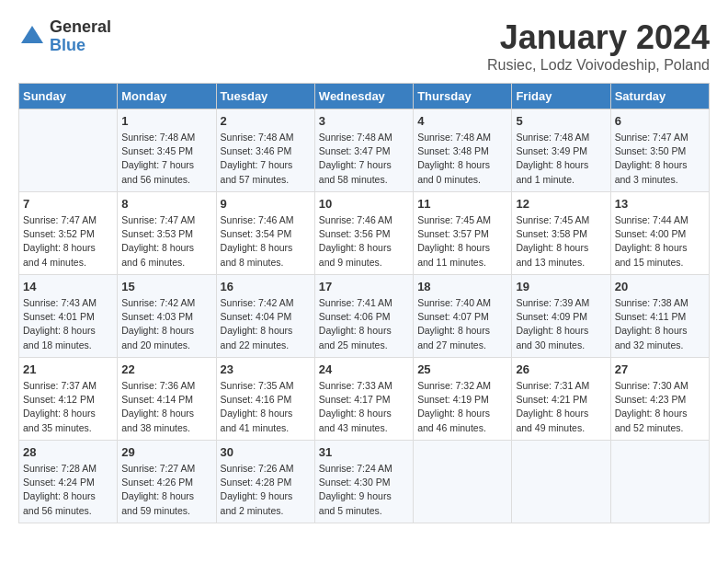 The width and height of the screenshot is (728, 563). What do you see at coordinates (68, 399) in the screenshot?
I see `calendar-day-cell: 21Sunrise: 7:37 AMSunset: 4:12 PMDayligh…` at bounding box center [68, 399].